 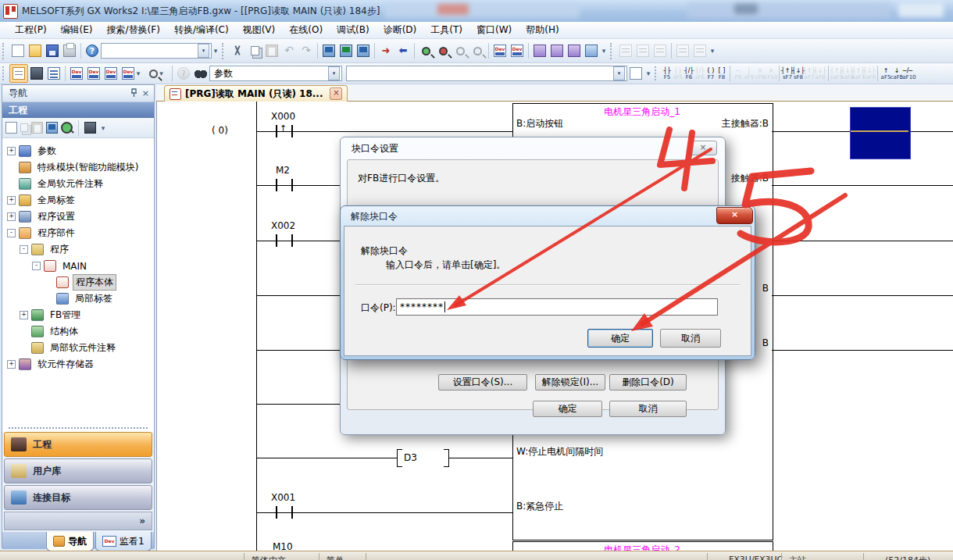 I want to click on module-config-button, so click(x=37, y=73).